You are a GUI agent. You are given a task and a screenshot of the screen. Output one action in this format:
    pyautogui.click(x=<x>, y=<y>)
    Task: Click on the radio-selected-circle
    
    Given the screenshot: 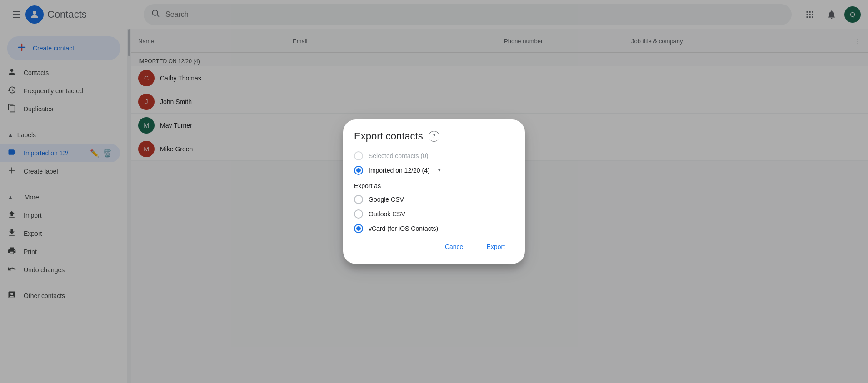 What is the action you would take?
    pyautogui.click(x=359, y=156)
    